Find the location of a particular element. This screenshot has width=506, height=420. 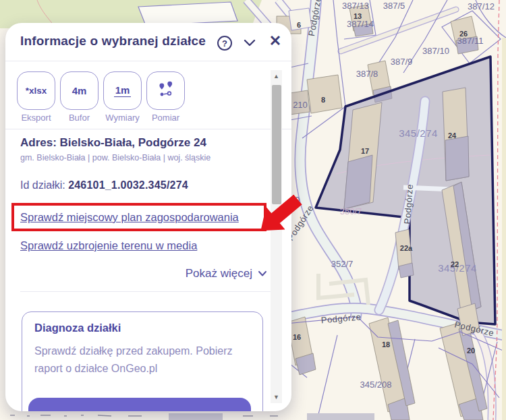

map-label: 352/7 is located at coordinates (343, 264).